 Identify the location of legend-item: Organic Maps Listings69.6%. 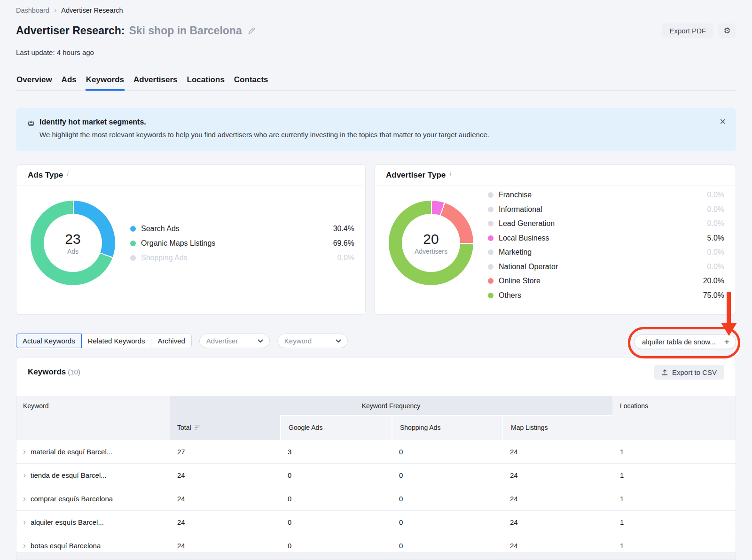
(243, 243).